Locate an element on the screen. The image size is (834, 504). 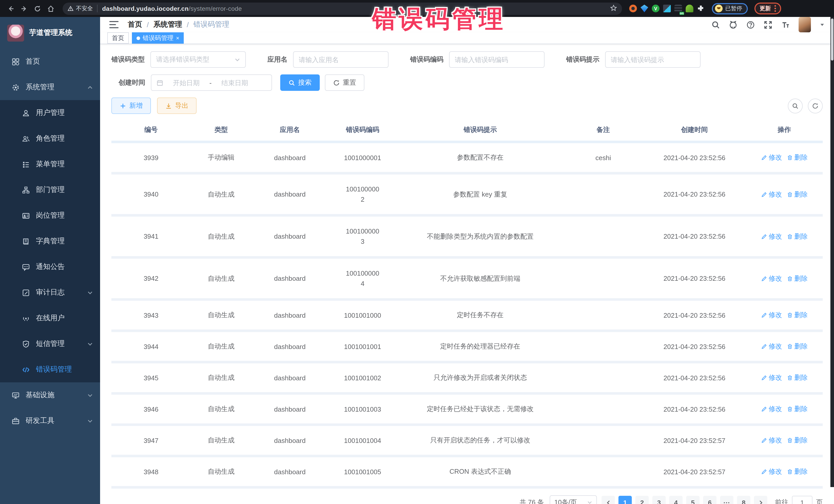
browser-back-icon is located at coordinates (11, 8).